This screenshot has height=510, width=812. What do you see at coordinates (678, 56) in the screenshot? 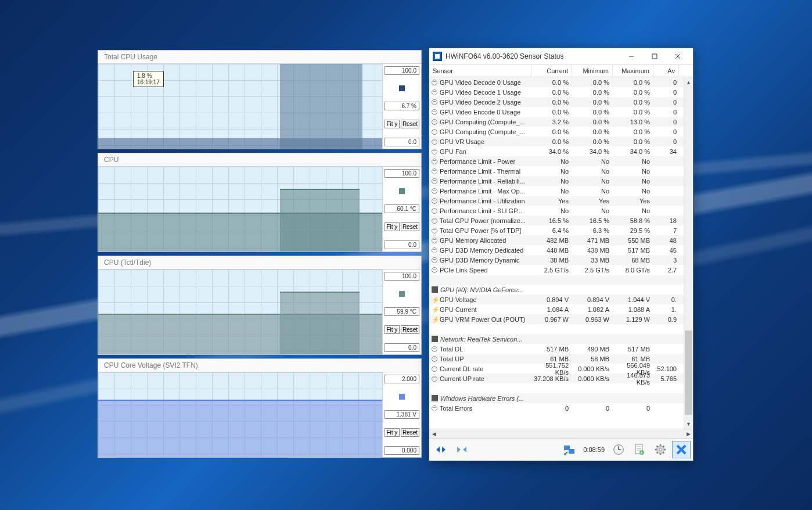
I see `close-button` at bounding box center [678, 56].